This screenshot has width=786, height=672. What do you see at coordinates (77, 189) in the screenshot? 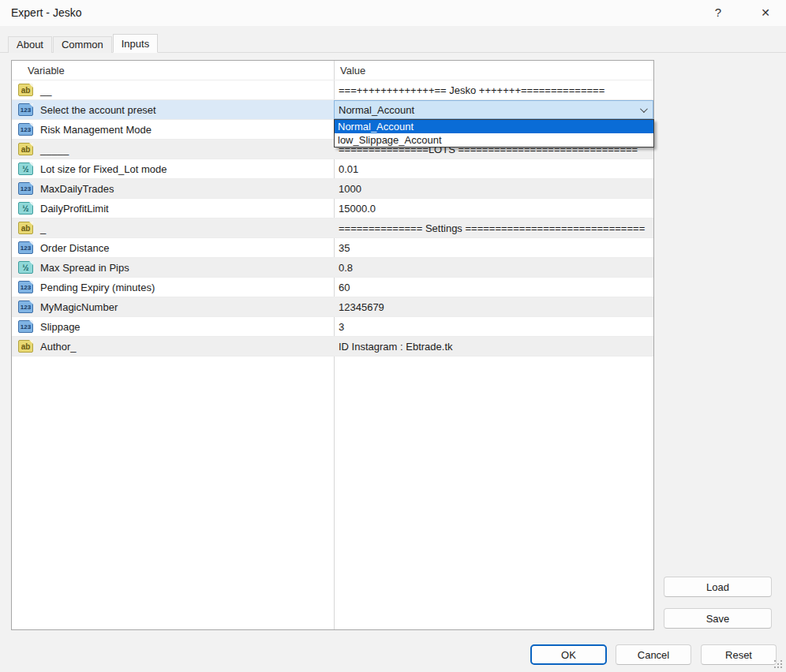
I see `parameter-name: MaxDailyTrades` at bounding box center [77, 189].